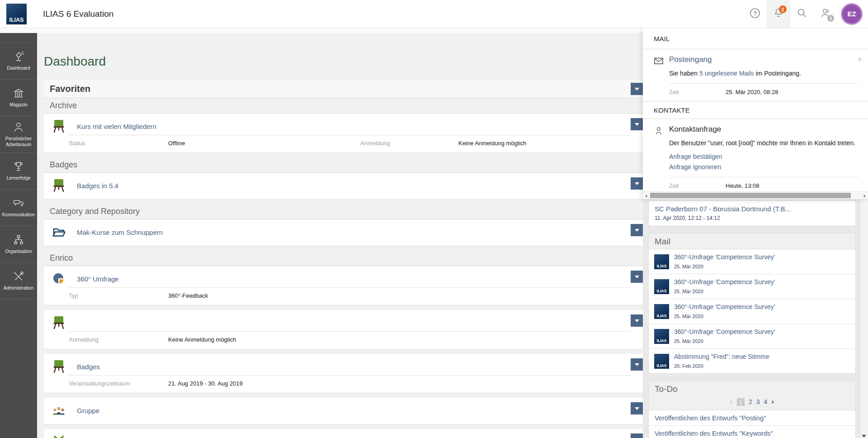 The height and width of the screenshot is (438, 868). I want to click on vertical-scrollbar, so click(864, 319).